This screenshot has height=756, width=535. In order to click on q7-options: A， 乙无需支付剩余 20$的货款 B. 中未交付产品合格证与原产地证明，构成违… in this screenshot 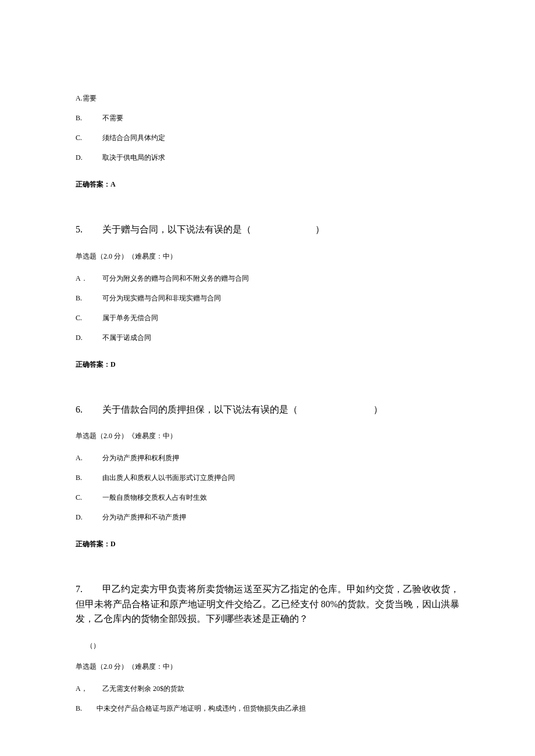, I will do `click(268, 698)`.